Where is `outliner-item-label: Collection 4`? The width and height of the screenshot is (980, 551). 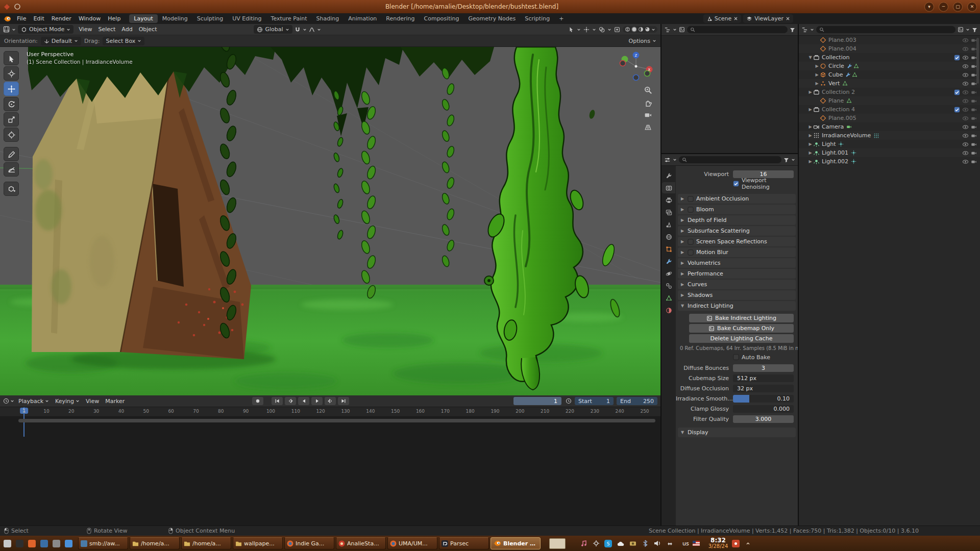
outliner-item-label: Collection 4 is located at coordinates (838, 109).